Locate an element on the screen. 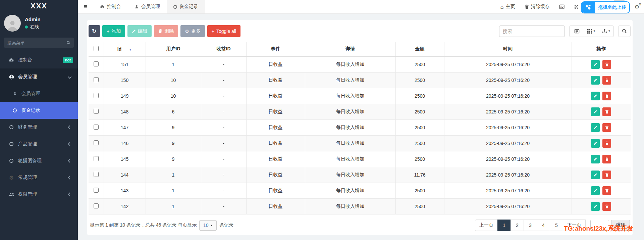 This screenshot has width=644, height=240. tab-label: 会员管理 is located at coordinates (151, 7).